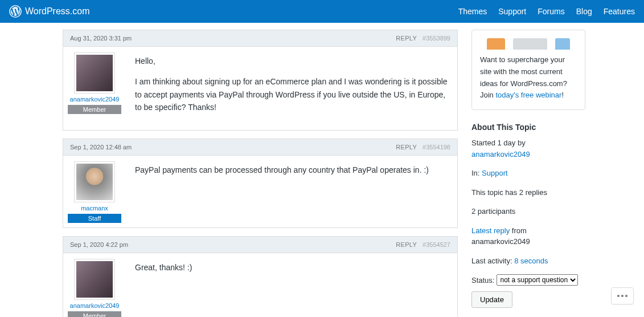 The height and width of the screenshot is (317, 644). Describe the element at coordinates (292, 61) in the screenshot. I see `post-paragraph: Hello,` at that location.